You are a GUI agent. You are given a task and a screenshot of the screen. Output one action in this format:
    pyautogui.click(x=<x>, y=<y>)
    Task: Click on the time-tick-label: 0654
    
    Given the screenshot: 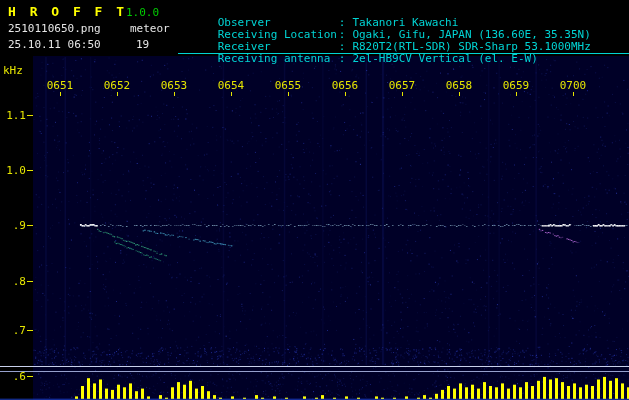 What is the action you would take?
    pyautogui.click(x=231, y=86)
    